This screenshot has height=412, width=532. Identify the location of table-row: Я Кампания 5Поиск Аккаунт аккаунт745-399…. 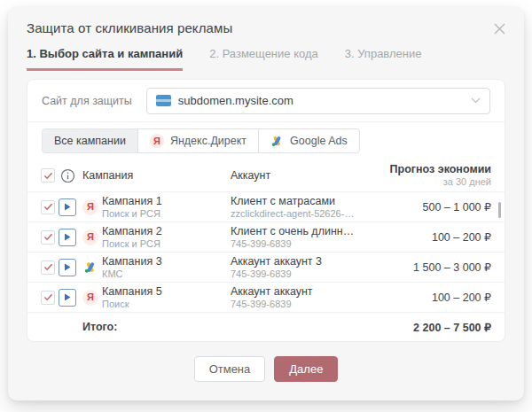
(266, 297).